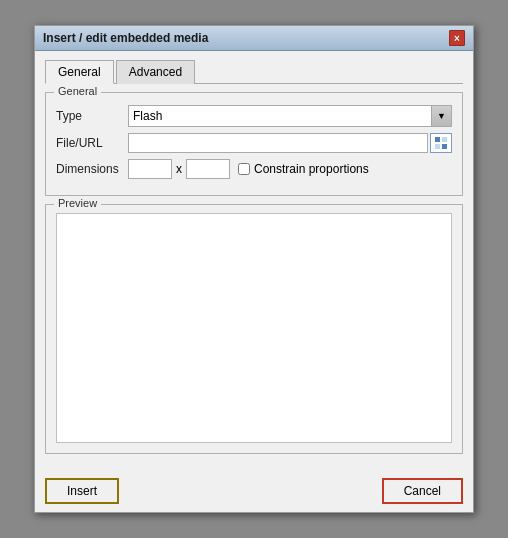 The width and height of the screenshot is (508, 538). I want to click on fileurl-input, so click(278, 143).